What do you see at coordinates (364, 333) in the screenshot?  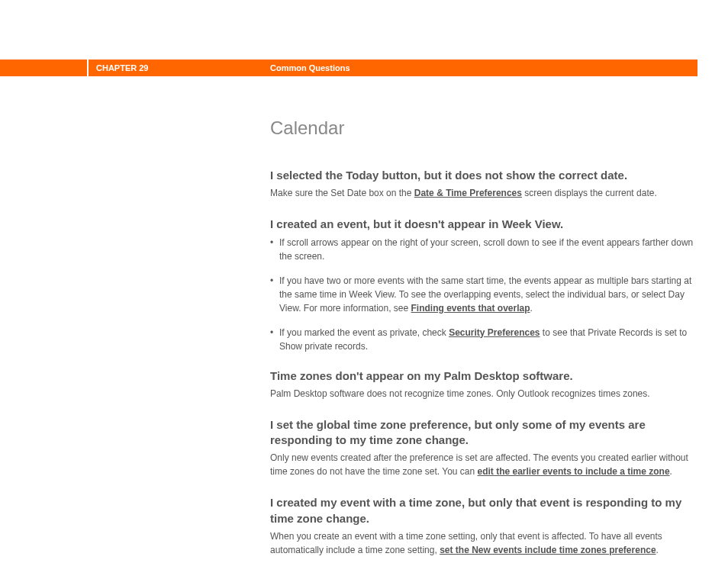 I see `text-fragment: If you marked the event as private, chec…` at bounding box center [364, 333].